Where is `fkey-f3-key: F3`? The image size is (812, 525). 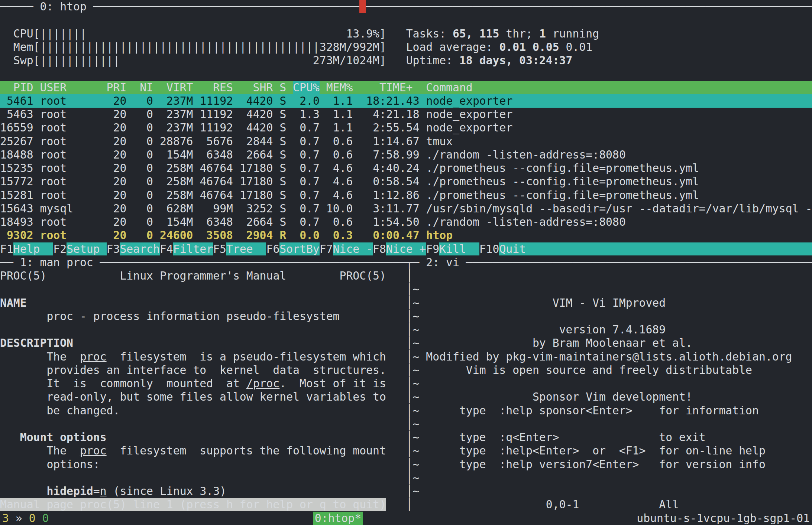 fkey-f3-key: F3 is located at coordinates (113, 249).